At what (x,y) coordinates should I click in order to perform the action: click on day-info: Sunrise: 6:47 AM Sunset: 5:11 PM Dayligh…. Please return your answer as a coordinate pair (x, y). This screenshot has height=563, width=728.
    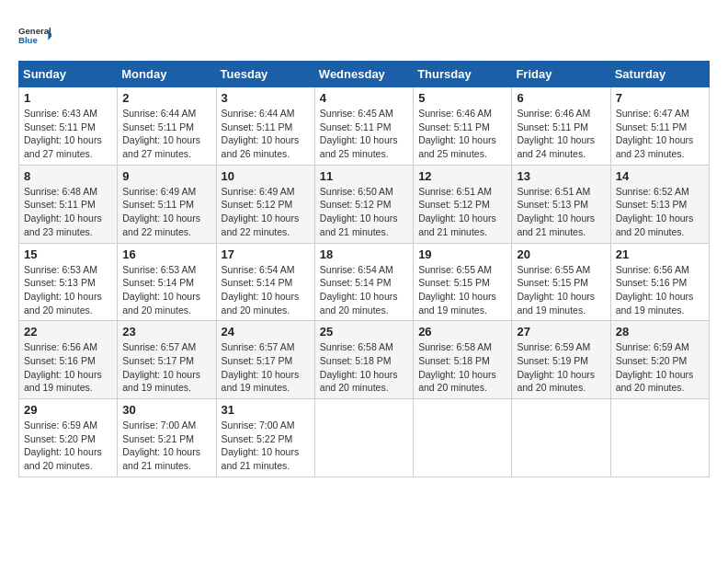
    Looking at the image, I should click on (660, 134).